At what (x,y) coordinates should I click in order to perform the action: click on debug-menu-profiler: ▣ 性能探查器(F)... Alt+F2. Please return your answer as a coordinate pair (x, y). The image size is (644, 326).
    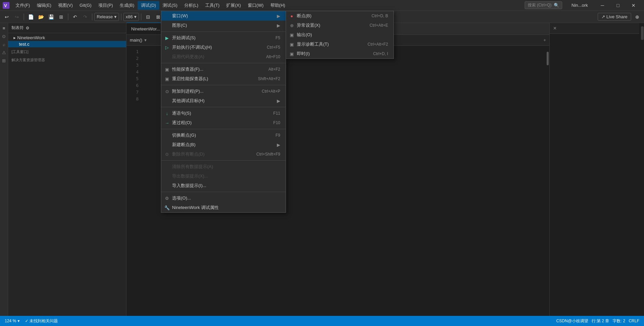
    Looking at the image, I should click on (223, 69).